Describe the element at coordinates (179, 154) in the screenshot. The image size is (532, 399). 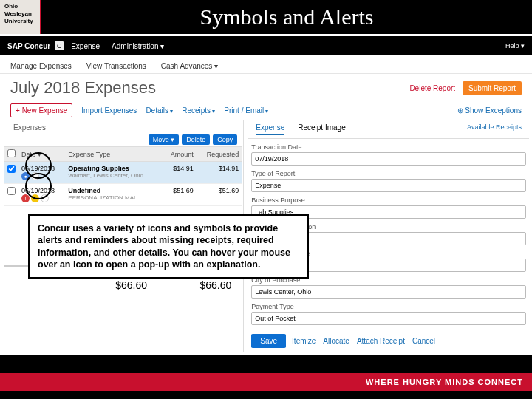
I see `col-amount: Amount` at that location.